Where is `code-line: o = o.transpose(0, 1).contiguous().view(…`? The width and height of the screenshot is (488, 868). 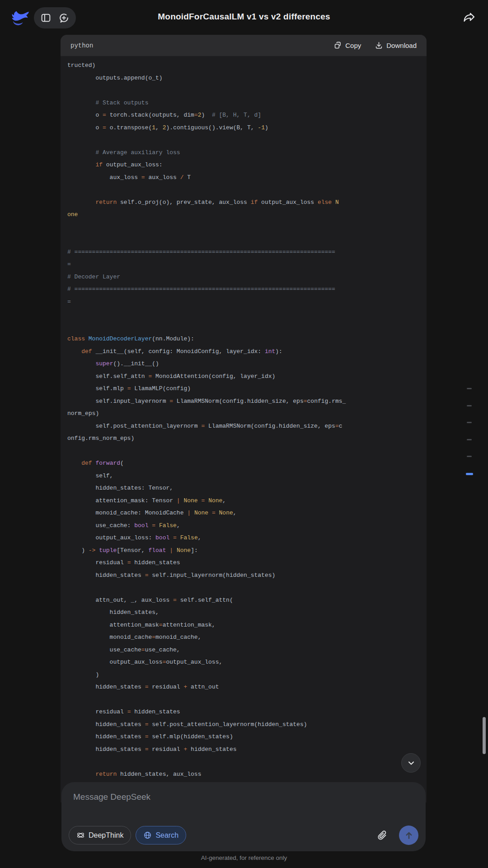
code-line: o = o.transpose(0, 1).contiguous().view(… is located at coordinates (243, 128).